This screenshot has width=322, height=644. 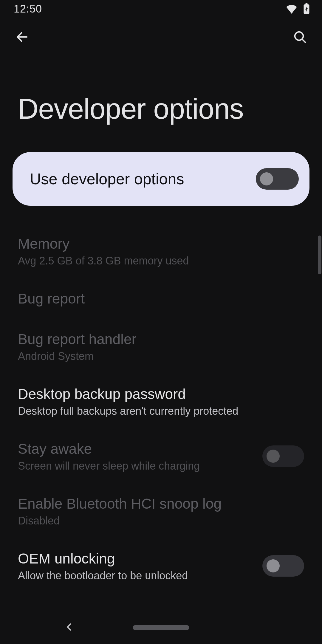 I want to click on setting-item-oem-unlock: OEM unlockingAllow the bootloader to be …, so click(x=161, y=566).